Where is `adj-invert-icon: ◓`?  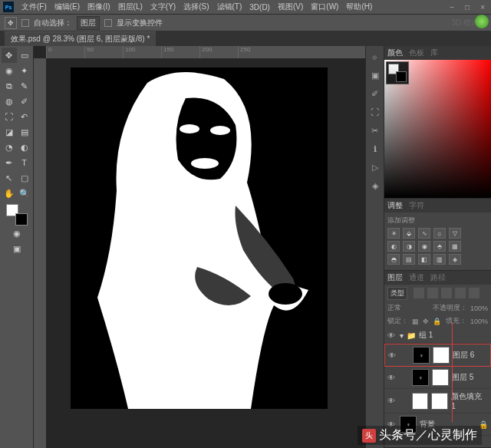 adj-invert-icon: ◓ is located at coordinates (394, 259).